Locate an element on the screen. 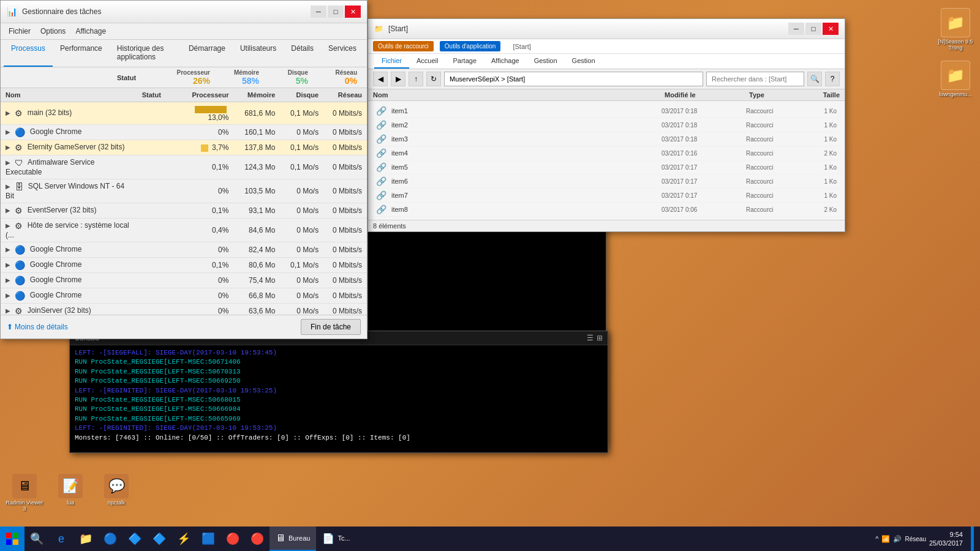  table-row: ▶ ⚙ JoinServer (32 bits) 0% 63,6 Mo 0 Mo… is located at coordinates (184, 310).